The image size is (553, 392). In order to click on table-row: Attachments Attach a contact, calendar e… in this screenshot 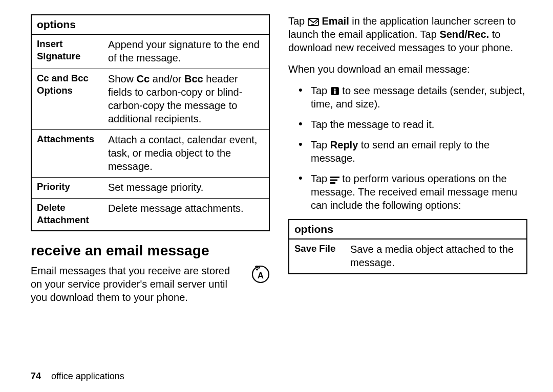, I will do `click(151, 154)`.